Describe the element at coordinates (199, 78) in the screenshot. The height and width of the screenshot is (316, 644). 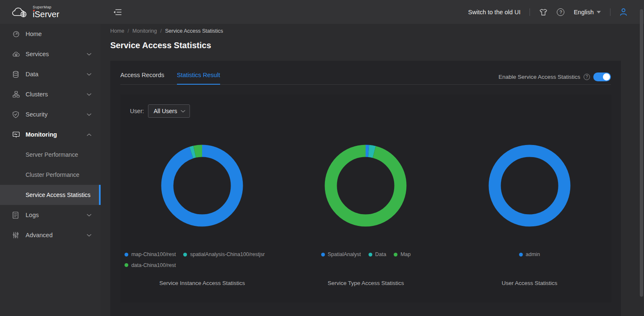
I see `tab-statistics-result: Statistics Result` at that location.